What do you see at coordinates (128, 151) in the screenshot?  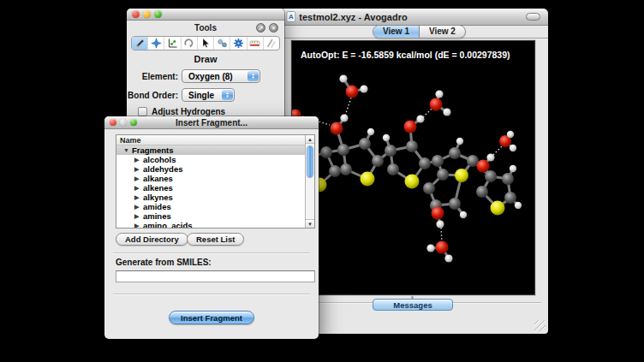 I see `expanded-triangle-icon: ▼` at bounding box center [128, 151].